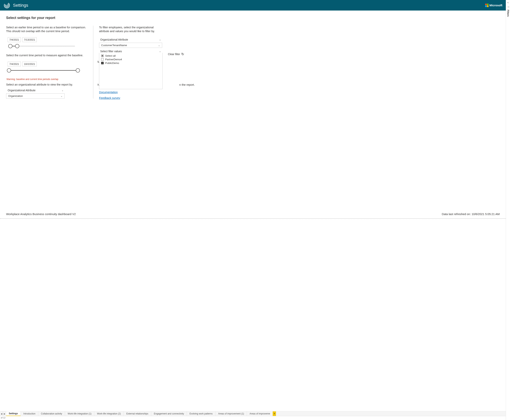 The image size is (510, 420). I want to click on baseline-intro-text: Select an earlier time period to use as …, so click(47, 30).